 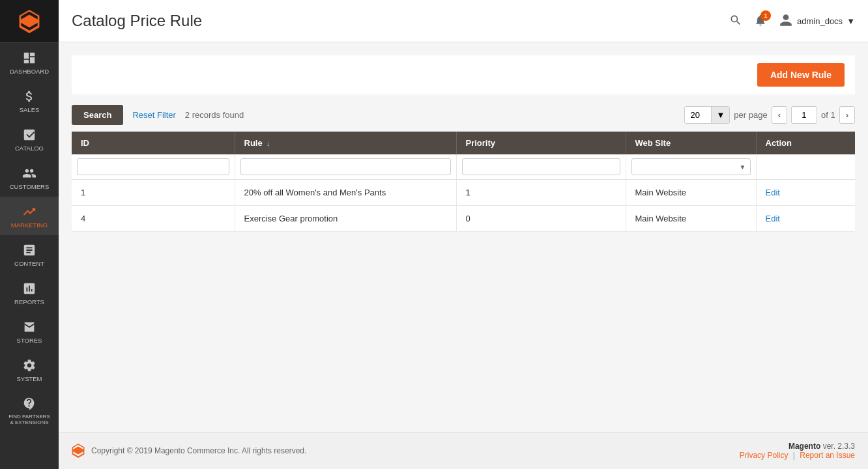 I want to click on row-2-id: 4, so click(x=153, y=219).